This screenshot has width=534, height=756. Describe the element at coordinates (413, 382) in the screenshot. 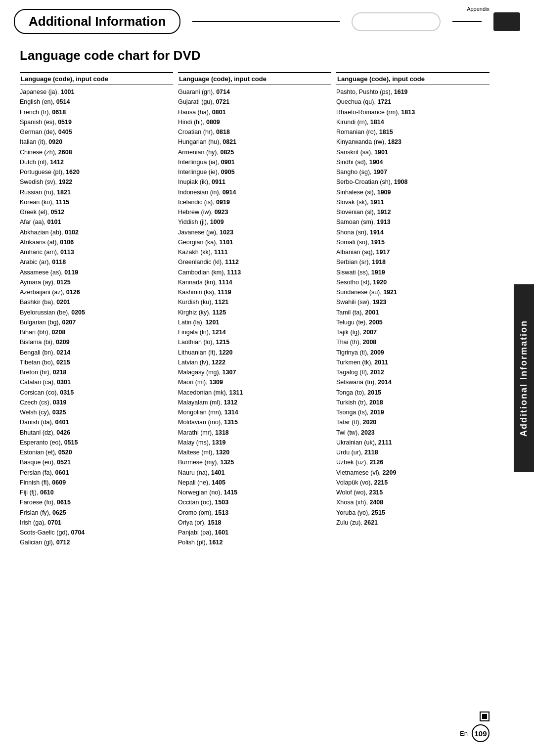

I see `list-item: Setswana (tn), 2014` at that location.